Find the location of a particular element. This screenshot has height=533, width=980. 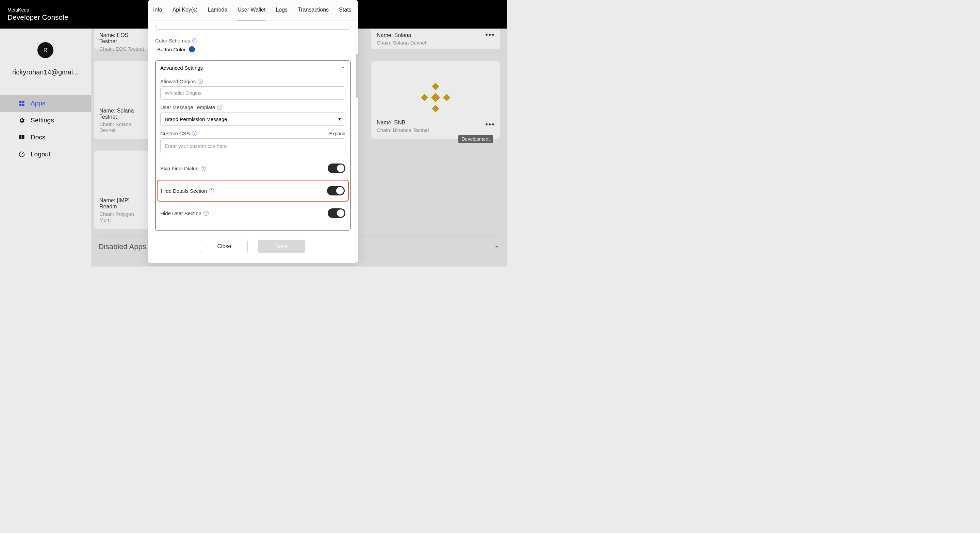

avatar: R is located at coordinates (45, 50).